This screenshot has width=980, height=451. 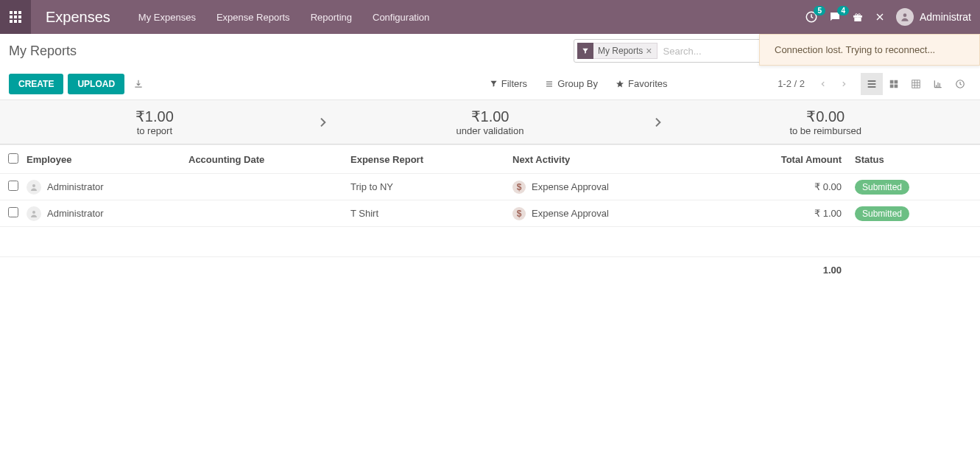 What do you see at coordinates (791, 84) in the screenshot?
I see `pager: 1-2 / 2` at bounding box center [791, 84].